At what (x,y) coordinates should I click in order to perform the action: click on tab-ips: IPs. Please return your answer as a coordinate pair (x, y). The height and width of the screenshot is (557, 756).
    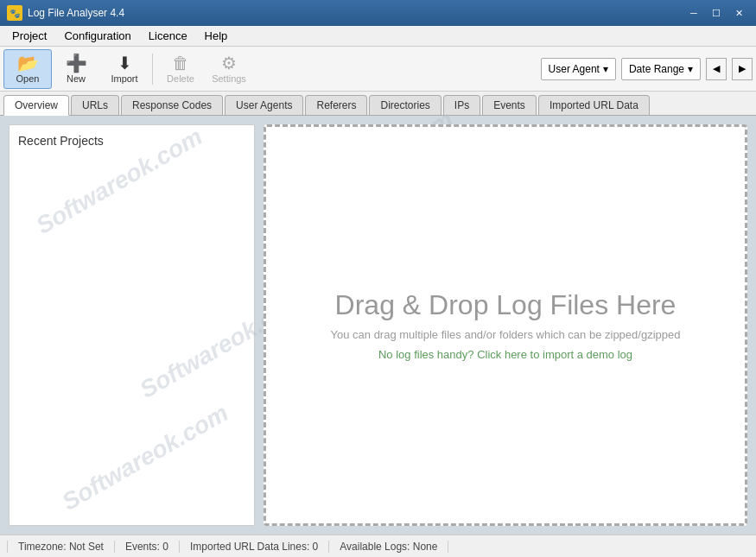
    Looking at the image, I should click on (461, 105).